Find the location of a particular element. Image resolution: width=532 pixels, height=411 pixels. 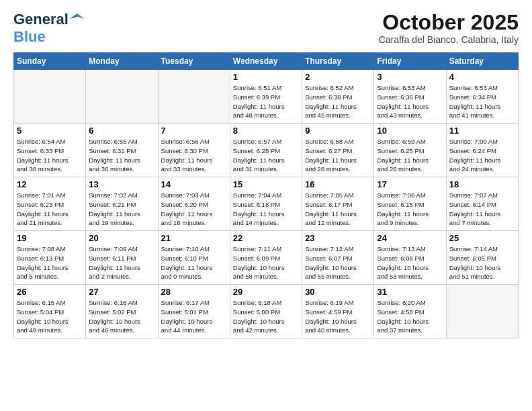

day-cell-3-3: 22Sunrise: 7:11 AM Sunset: 6:09 PM Dayli… is located at coordinates (266, 258).